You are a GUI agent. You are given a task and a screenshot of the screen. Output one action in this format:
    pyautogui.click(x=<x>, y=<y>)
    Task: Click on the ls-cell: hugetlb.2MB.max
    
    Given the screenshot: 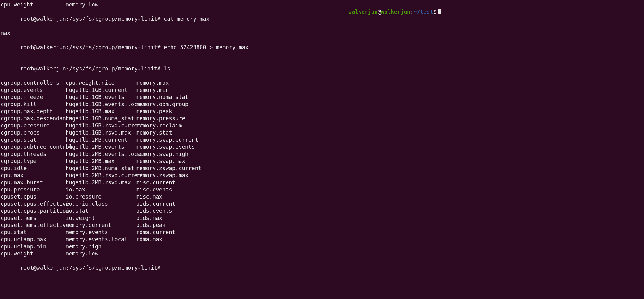 What is the action you would take?
    pyautogui.click(x=101, y=161)
    